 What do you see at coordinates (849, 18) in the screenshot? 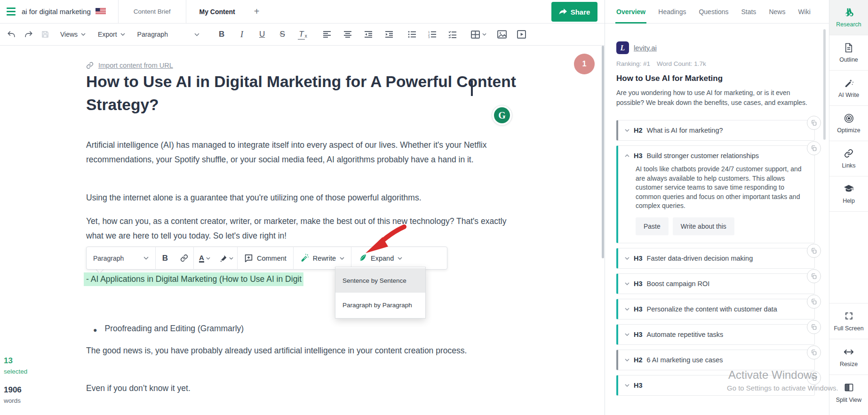
I see `rail-item-research: Research` at bounding box center [849, 18].